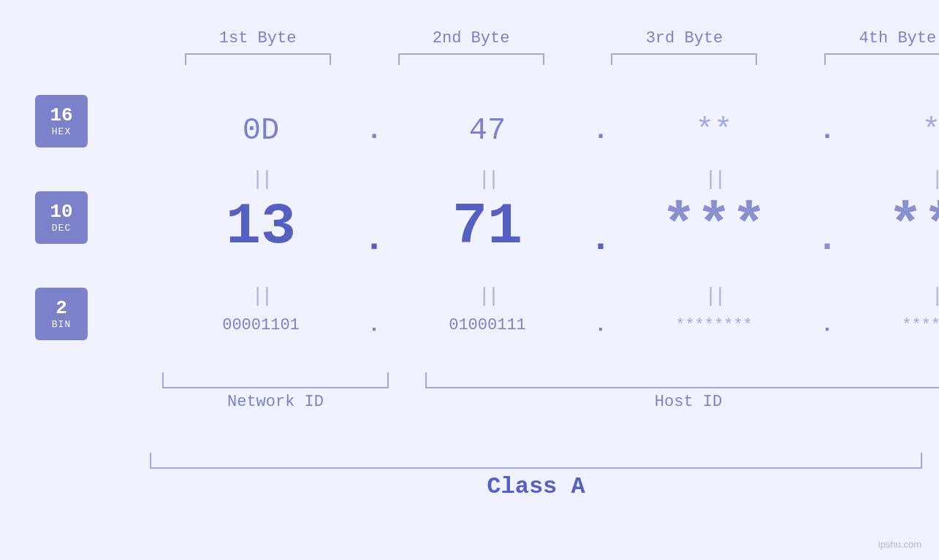 Image resolution: width=939 pixels, height=560 pixels. What do you see at coordinates (714, 131) in the screenshot?
I see `hex-b3: **` at bounding box center [714, 131].